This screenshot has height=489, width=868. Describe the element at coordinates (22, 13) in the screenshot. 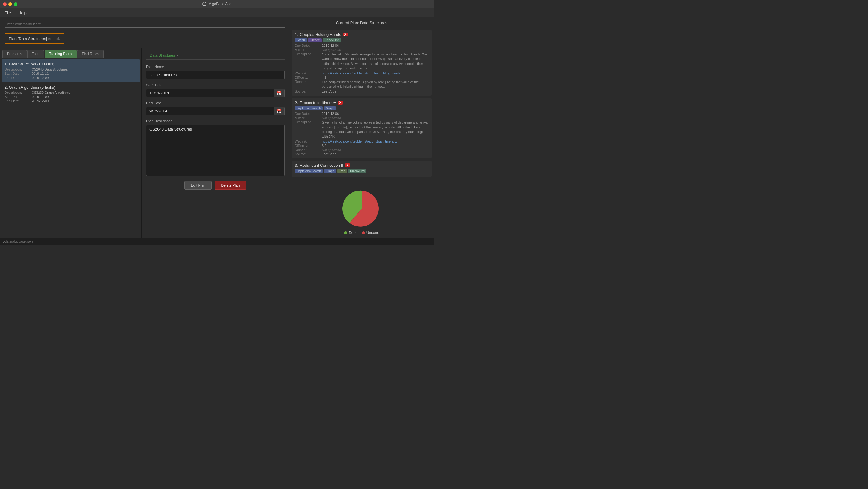

I see `menu-help: Help` at that location.